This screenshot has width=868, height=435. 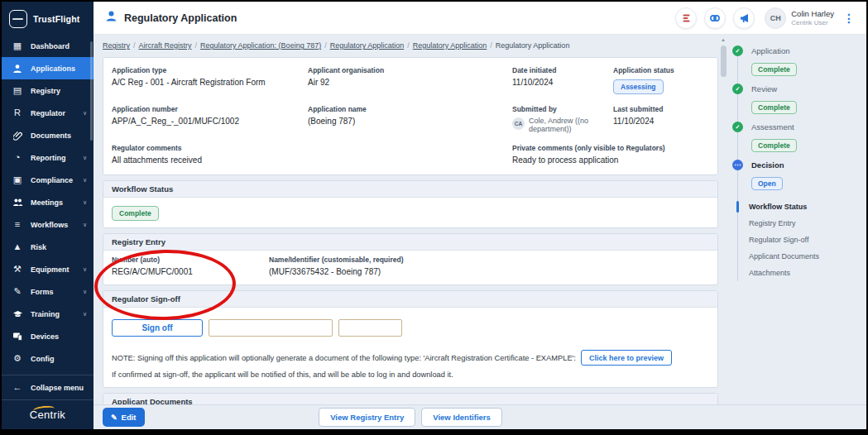 What do you see at coordinates (116, 45) in the screenshot?
I see `breadcrumb-link: Registry` at bounding box center [116, 45].